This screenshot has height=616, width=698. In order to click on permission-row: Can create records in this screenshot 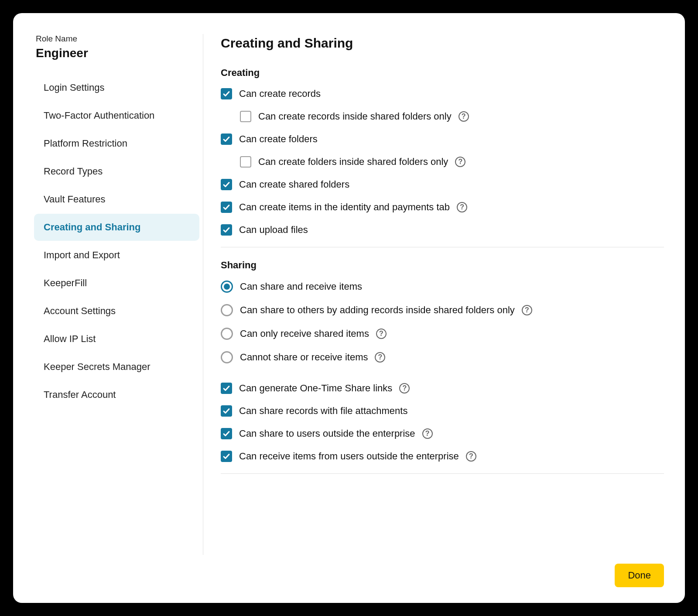, I will do `click(442, 94)`.